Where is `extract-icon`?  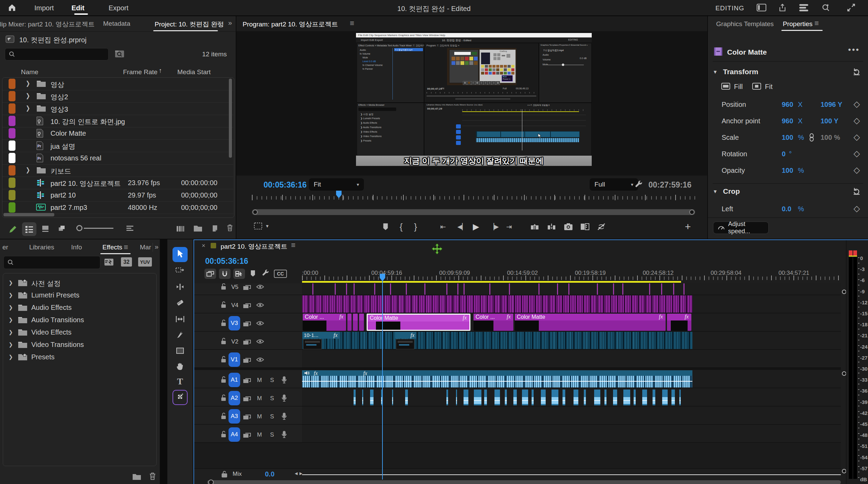 extract-icon is located at coordinates (552, 227).